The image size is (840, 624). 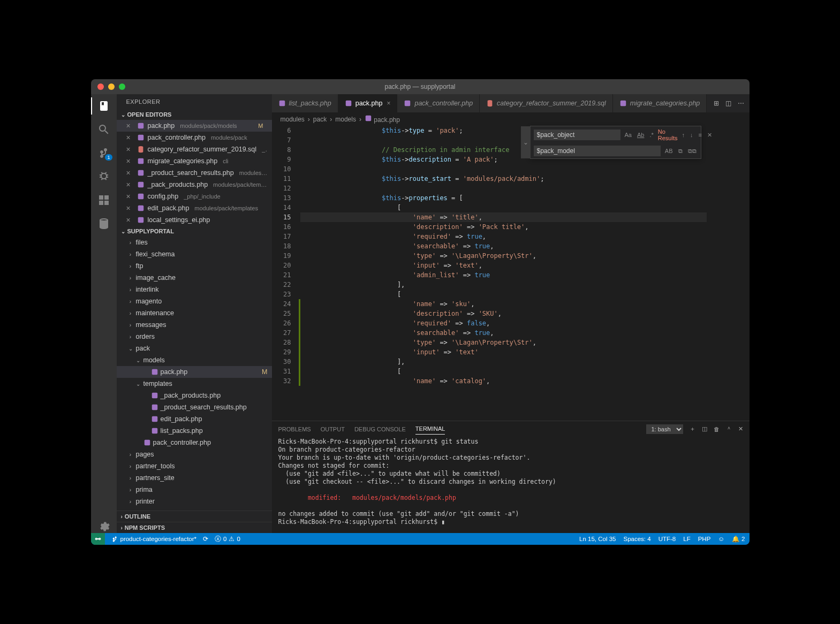 What do you see at coordinates (194, 372) in the screenshot?
I see `tree-file: pack.php` at bounding box center [194, 372].